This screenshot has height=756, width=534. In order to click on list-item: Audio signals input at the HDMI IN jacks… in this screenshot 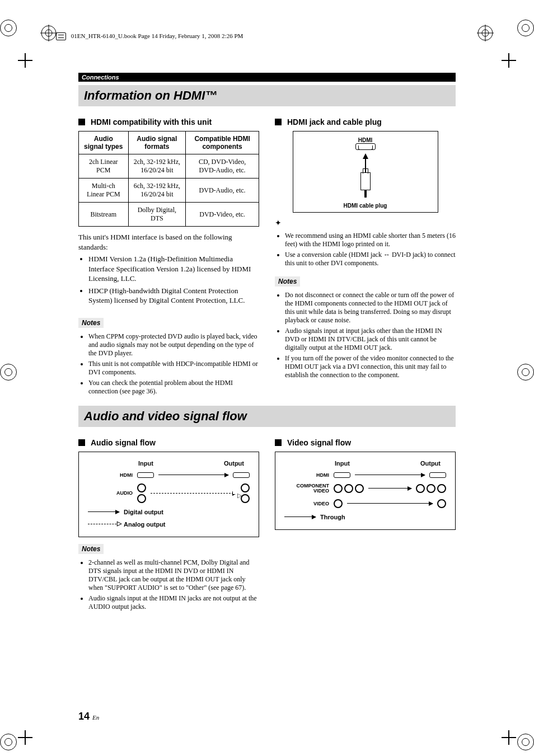, I will do `click(174, 603)`.